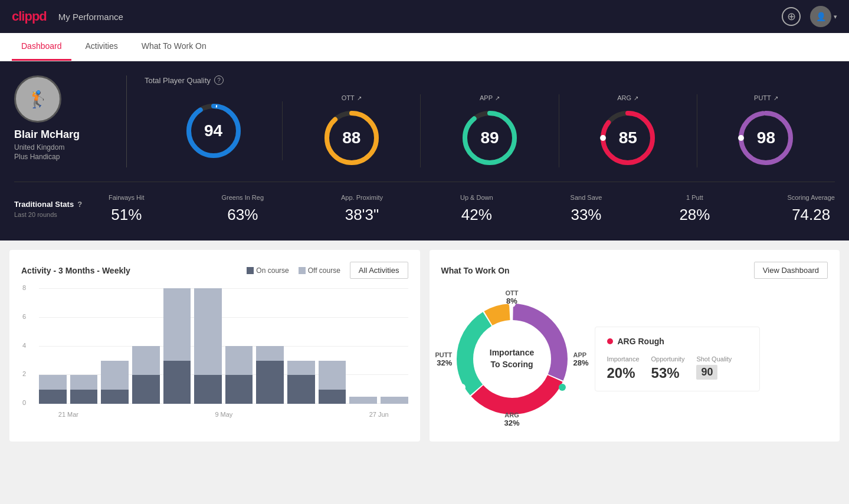 Image resolution: width=849 pixels, height=504 pixels. I want to click on arg-score-card: ARG ↗ 85, so click(628, 131).